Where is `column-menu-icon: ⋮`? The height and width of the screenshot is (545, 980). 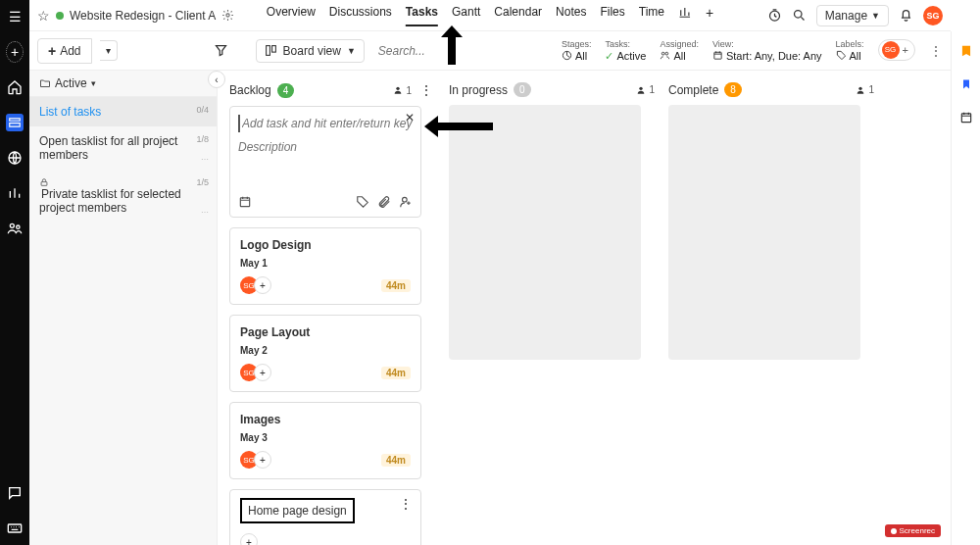
column-menu-icon: ⋮ is located at coordinates (426, 90).